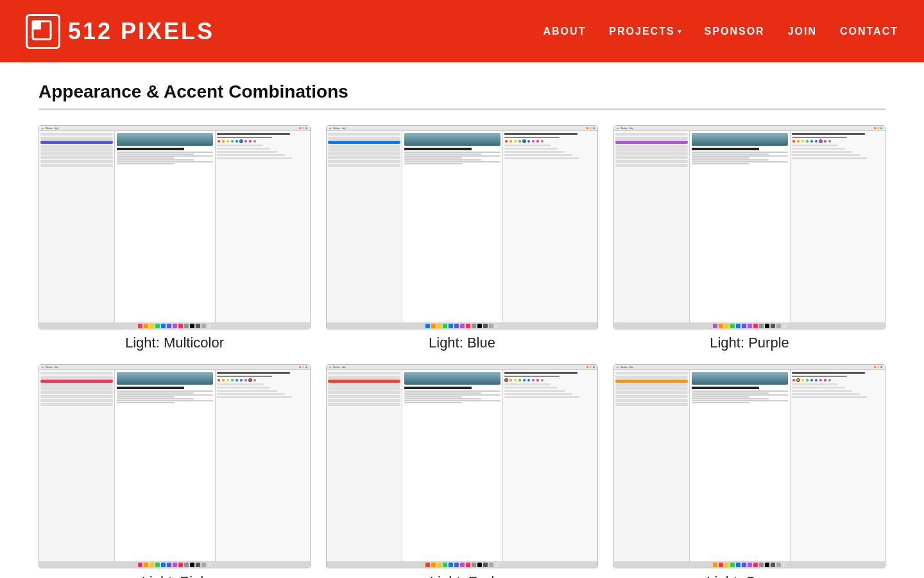 This screenshot has height=578, width=924. Describe the element at coordinates (120, 31) in the screenshot. I see `logo-area: 512 PIXELS` at that location.